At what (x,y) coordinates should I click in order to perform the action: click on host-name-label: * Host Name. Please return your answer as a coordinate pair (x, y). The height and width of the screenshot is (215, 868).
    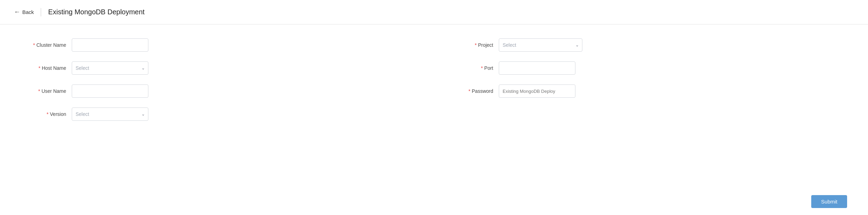
    Looking at the image, I should click on (44, 68).